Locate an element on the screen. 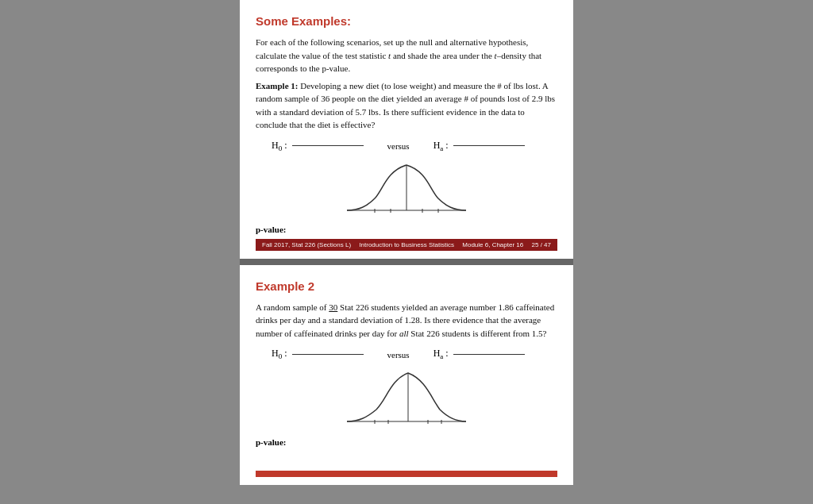  slide1-hypothesis: H0 : versus Ha : is located at coordinates (414, 146).